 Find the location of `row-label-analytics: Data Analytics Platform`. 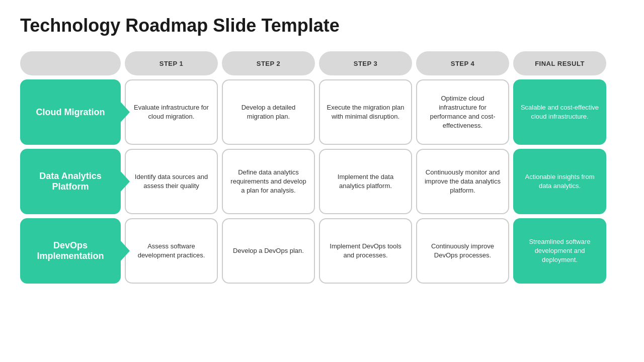

row-label-analytics: Data Analytics Platform is located at coordinates (70, 182).